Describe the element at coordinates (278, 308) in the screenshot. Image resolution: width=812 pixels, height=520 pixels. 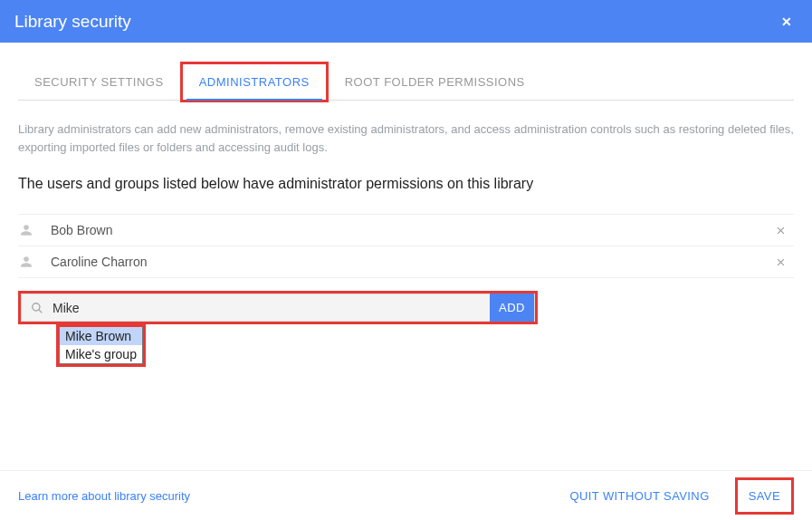
I see `add-admin-row: ADD` at that location.